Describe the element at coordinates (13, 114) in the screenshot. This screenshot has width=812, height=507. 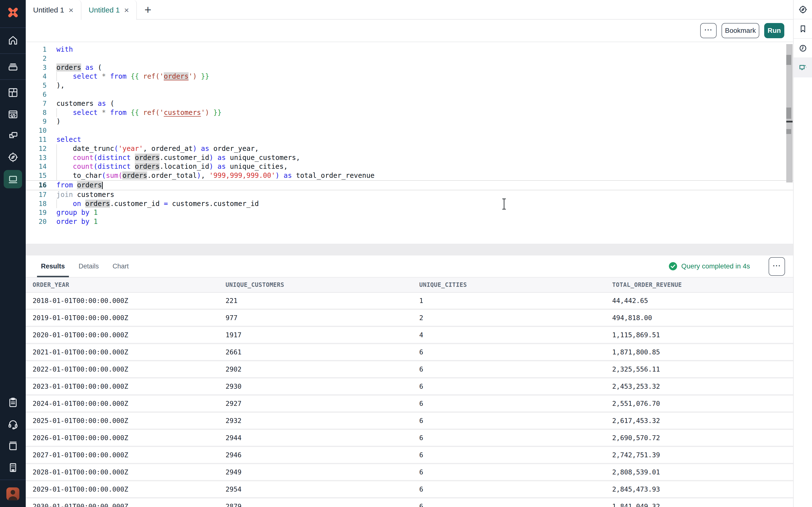
I see `sidebar-item-code-apps` at that location.